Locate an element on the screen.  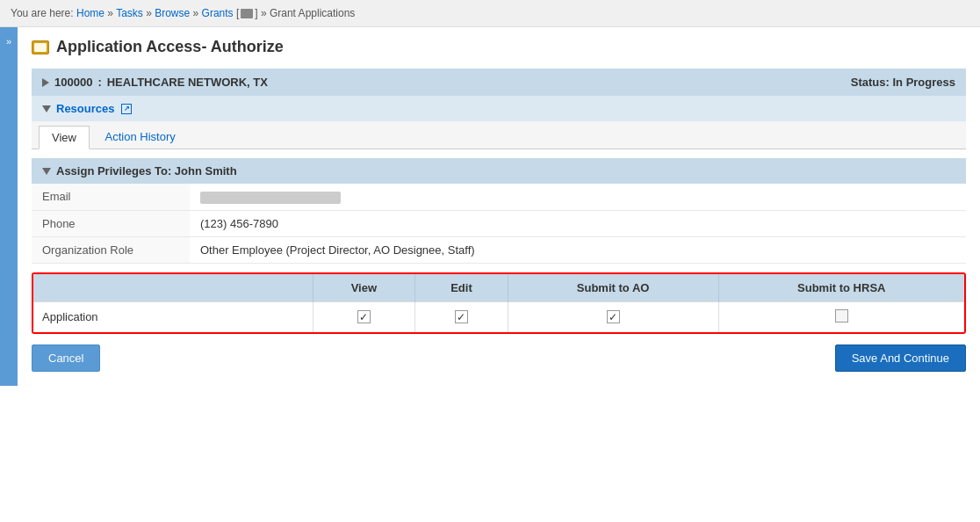
breadcrumb: You are here: Home » Tasks » Browse » Gr… is located at coordinates (490, 14).